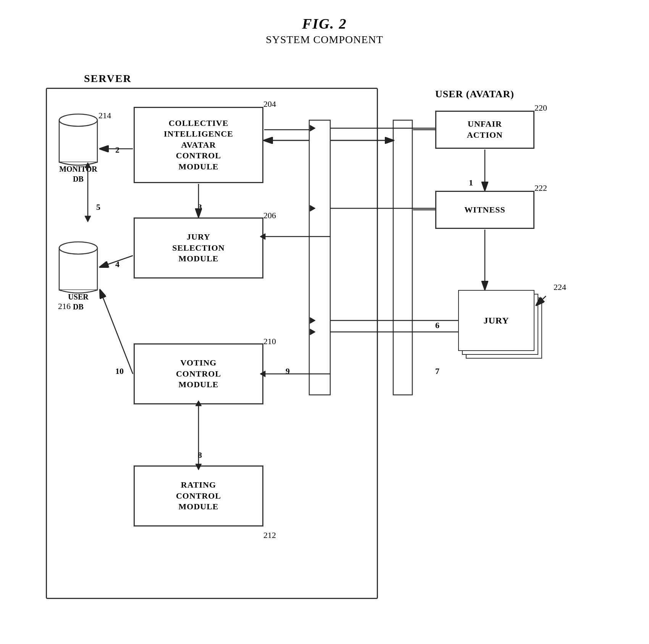  What do you see at coordinates (200, 455) in the screenshot?
I see `step-8: 8` at bounding box center [200, 455].